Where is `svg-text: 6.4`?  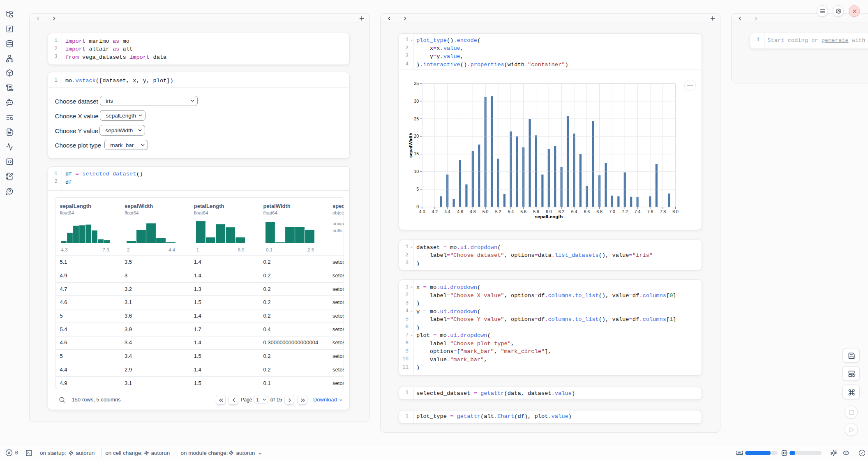
svg-text: 6.4 is located at coordinates (575, 212).